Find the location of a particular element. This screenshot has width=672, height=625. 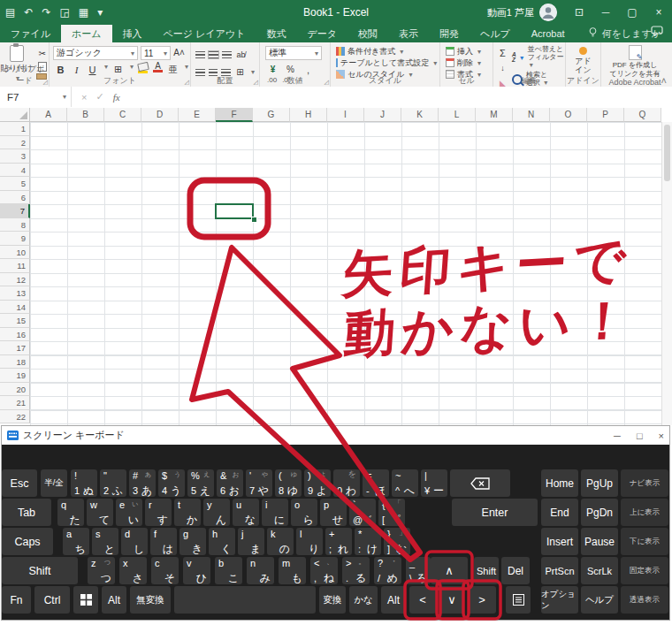

row-header-6: 6 is located at coordinates (15, 198).